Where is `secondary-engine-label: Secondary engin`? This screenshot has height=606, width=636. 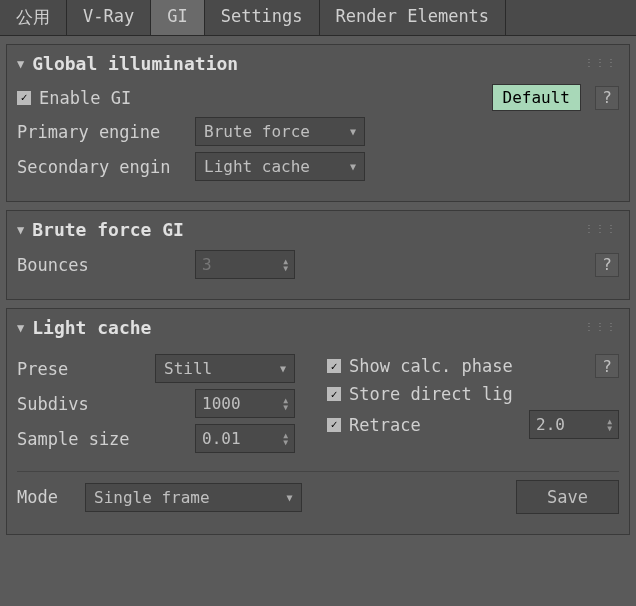 secondary-engine-label: Secondary engin is located at coordinates (102, 167).